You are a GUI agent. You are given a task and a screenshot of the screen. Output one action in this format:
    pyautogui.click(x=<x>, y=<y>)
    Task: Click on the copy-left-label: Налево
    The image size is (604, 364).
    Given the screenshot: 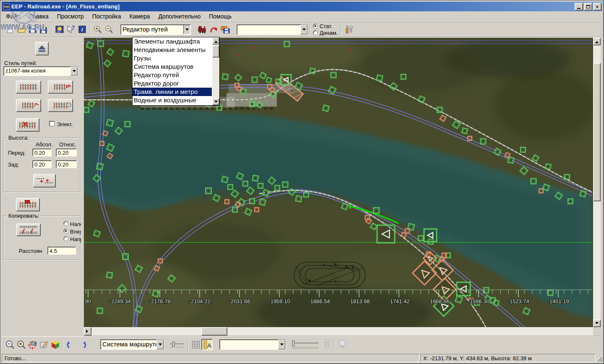 What is the action you would take?
    pyautogui.click(x=76, y=224)
    